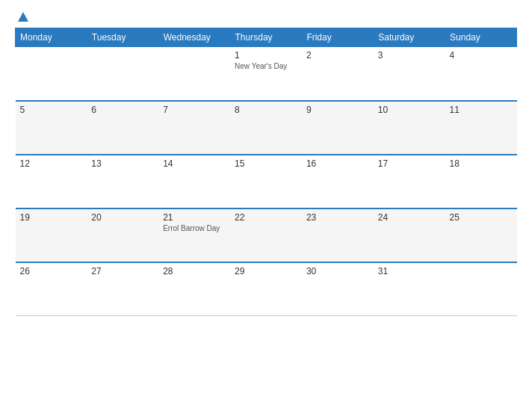  What do you see at coordinates (338, 128) in the screenshot?
I see `calendar-day-cell: 9` at bounding box center [338, 128].